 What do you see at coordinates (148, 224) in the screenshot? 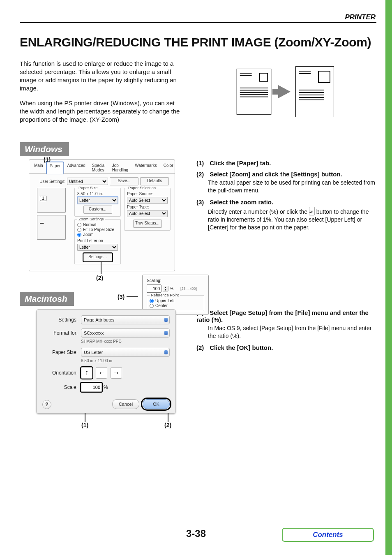
I see `tray-status-button: Tray Status...` at bounding box center [148, 224].